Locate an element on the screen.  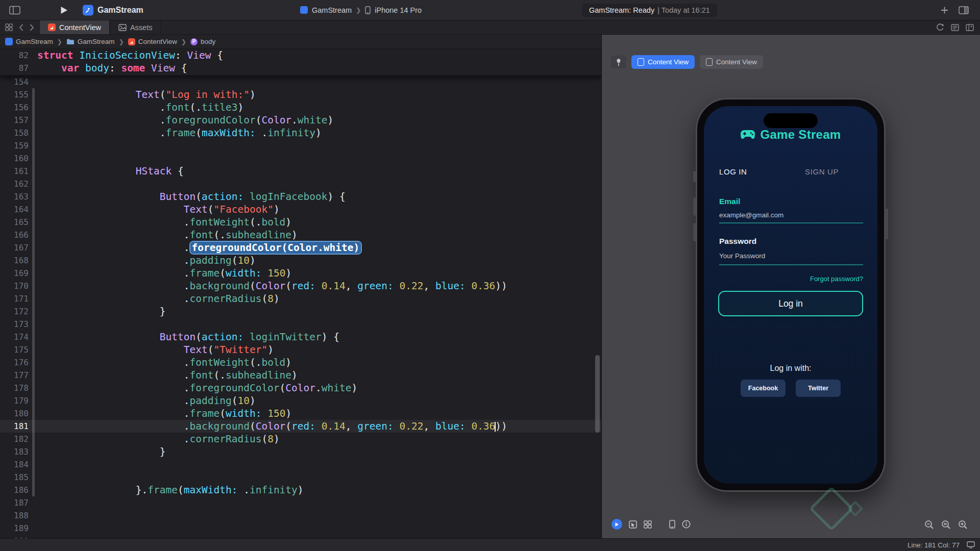
code-line-182: 182.cornerRadius(8) is located at coordinates (301, 439).